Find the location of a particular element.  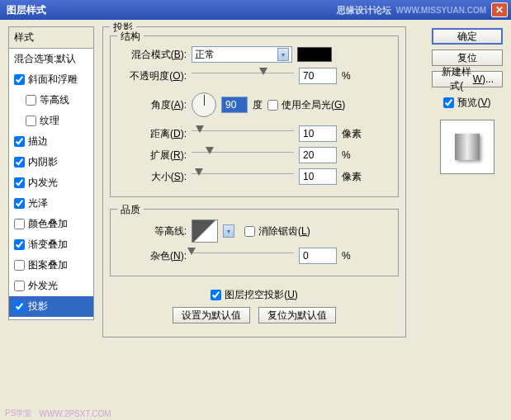

knockout-checkbox is located at coordinates (216, 295).